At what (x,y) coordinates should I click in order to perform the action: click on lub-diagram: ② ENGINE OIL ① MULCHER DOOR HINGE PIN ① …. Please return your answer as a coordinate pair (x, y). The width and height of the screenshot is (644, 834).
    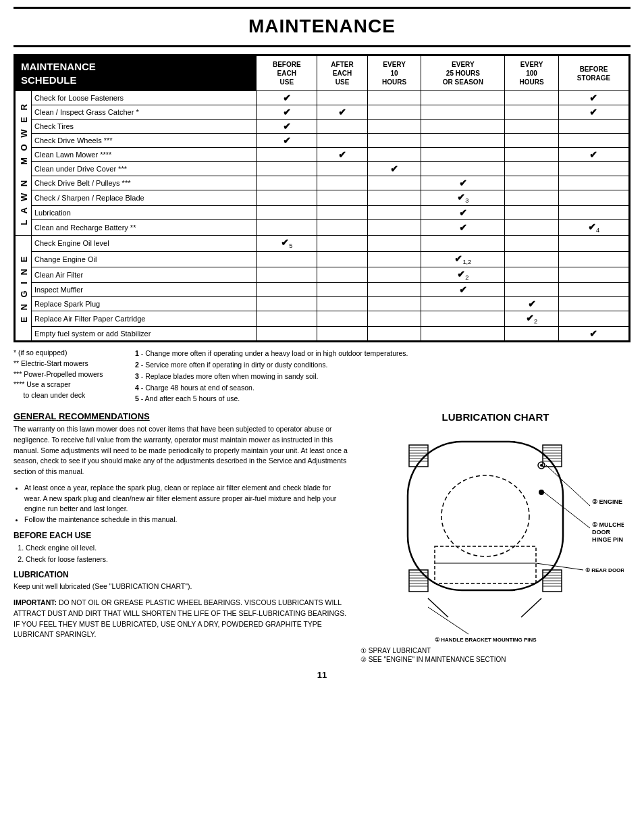
    Looking at the image, I should click on (495, 536).